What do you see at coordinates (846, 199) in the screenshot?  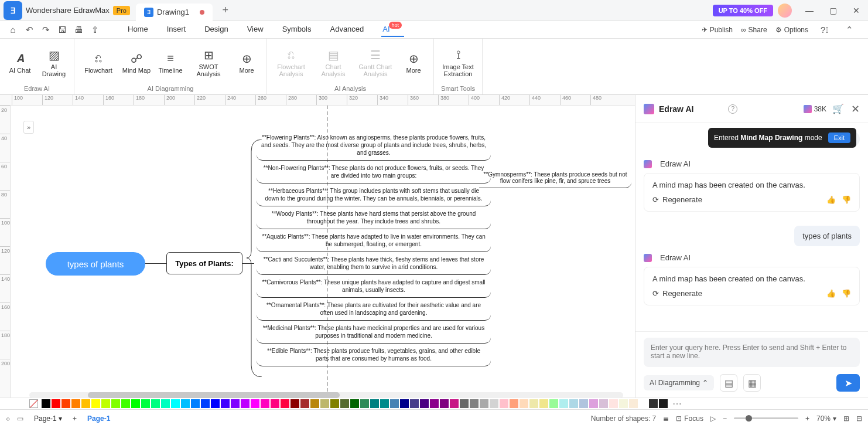 I see `thumbs-down-icon: 👎` at bounding box center [846, 199].